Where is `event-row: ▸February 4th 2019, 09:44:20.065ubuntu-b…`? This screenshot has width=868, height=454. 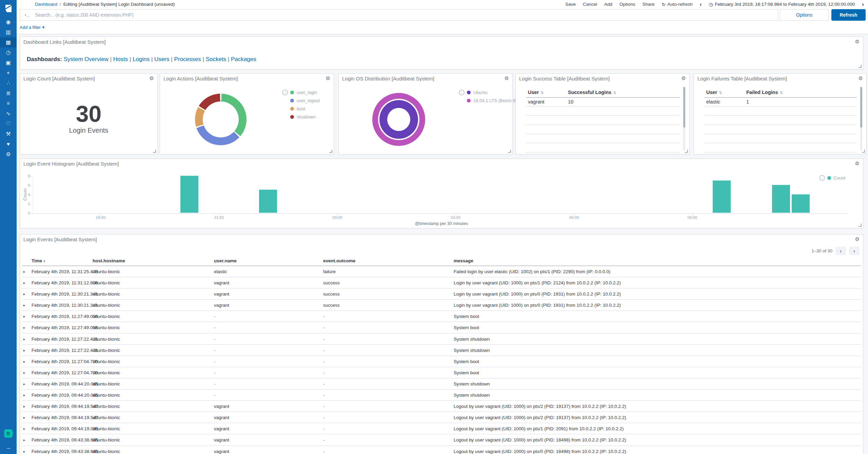
event-row: ▸February 4th 2019, 09:44:20.065ubuntu-b… is located at coordinates (441, 384).